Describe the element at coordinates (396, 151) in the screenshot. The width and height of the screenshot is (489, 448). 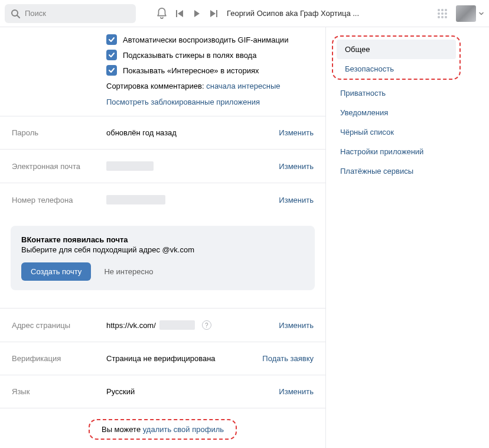
I see `sidebar-item-app-settings: Настройки приложений` at that location.